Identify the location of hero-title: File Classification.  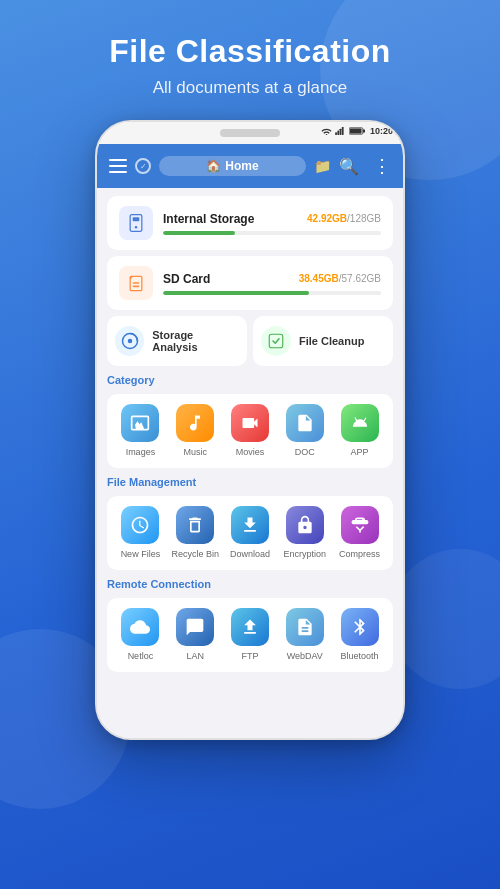
(250, 51).